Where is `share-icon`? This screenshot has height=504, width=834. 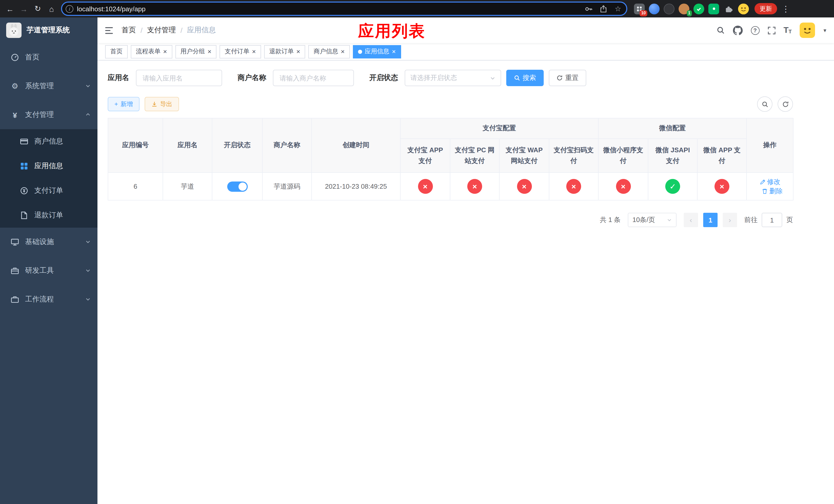 share-icon is located at coordinates (604, 9).